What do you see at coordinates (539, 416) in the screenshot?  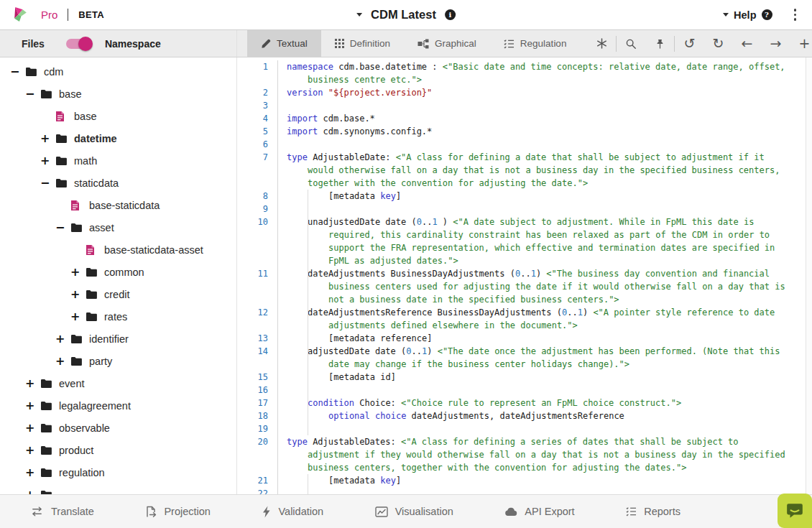 I see `code-text: optional choice dateAdjustments, dateAdj…` at bounding box center [539, 416].